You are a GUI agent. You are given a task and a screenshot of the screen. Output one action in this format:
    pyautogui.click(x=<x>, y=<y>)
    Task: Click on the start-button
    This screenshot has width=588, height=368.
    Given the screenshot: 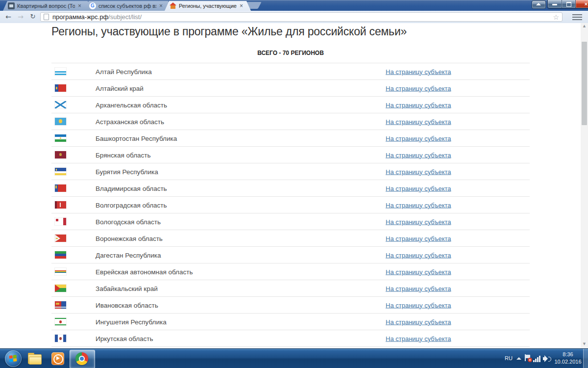 What is the action you would take?
    pyautogui.click(x=13, y=359)
    